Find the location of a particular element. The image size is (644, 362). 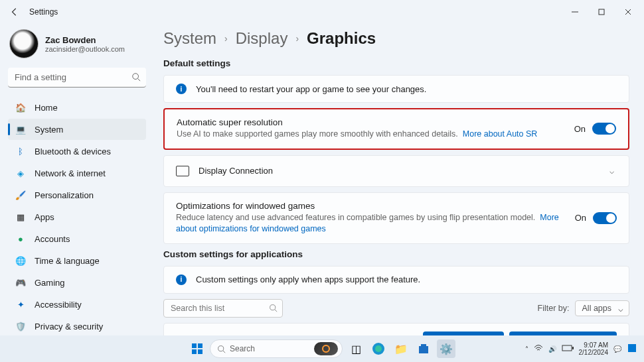

wifi-tray-icon is located at coordinates (538, 349).